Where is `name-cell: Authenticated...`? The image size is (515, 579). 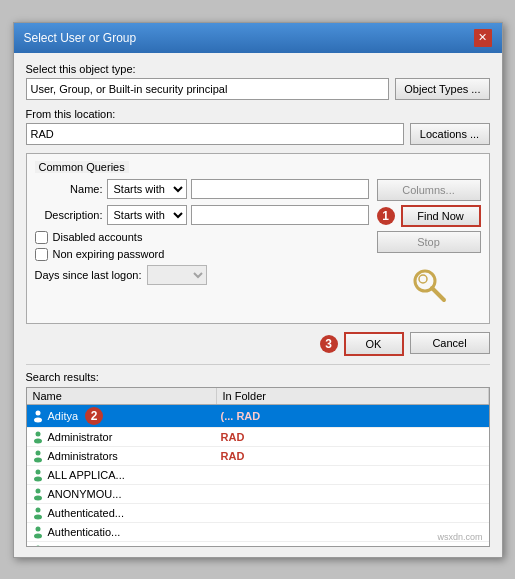 name-cell: Authenticated... is located at coordinates (122, 513).